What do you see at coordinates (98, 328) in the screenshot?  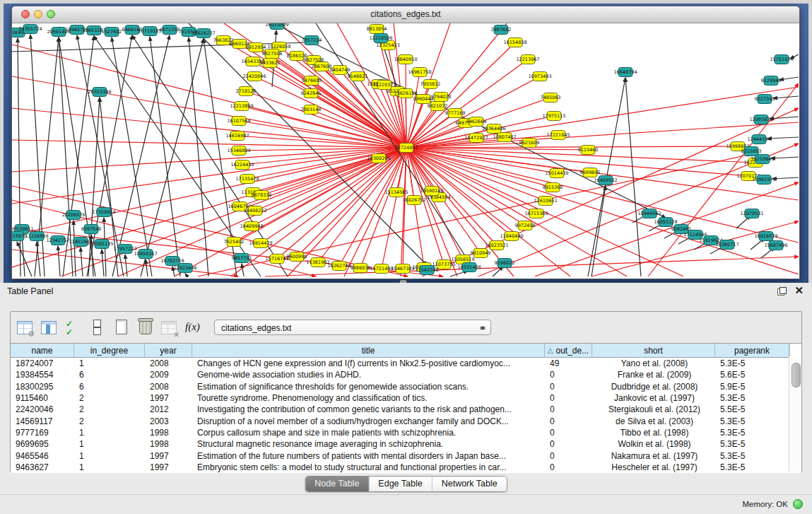 I see `row-height-icon` at bounding box center [98, 328].